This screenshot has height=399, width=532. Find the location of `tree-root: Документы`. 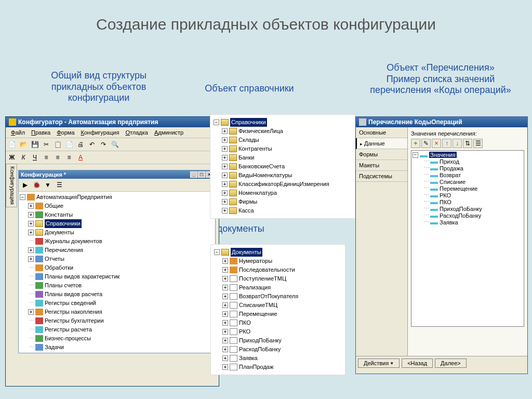

tree-root: Документы is located at coordinates (246, 252).